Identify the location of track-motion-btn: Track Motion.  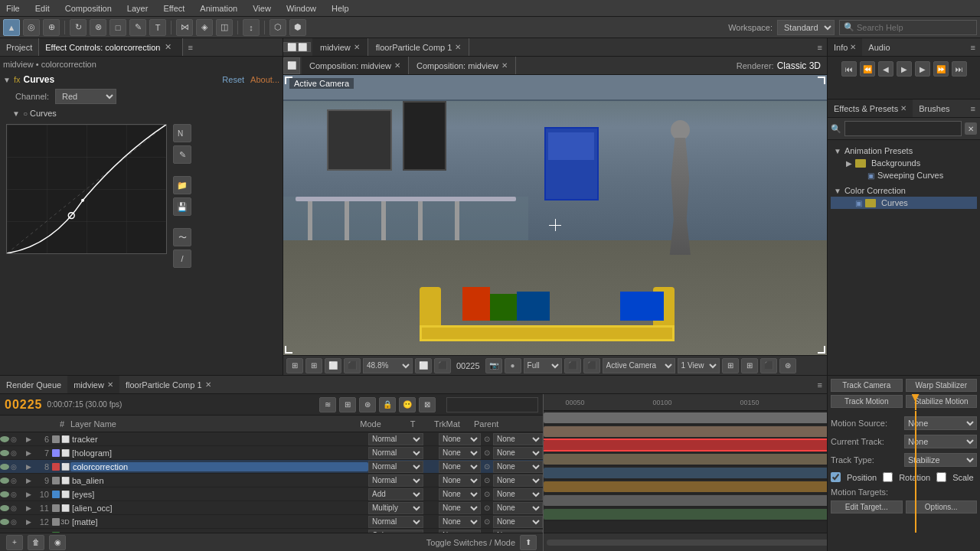
(867, 401).